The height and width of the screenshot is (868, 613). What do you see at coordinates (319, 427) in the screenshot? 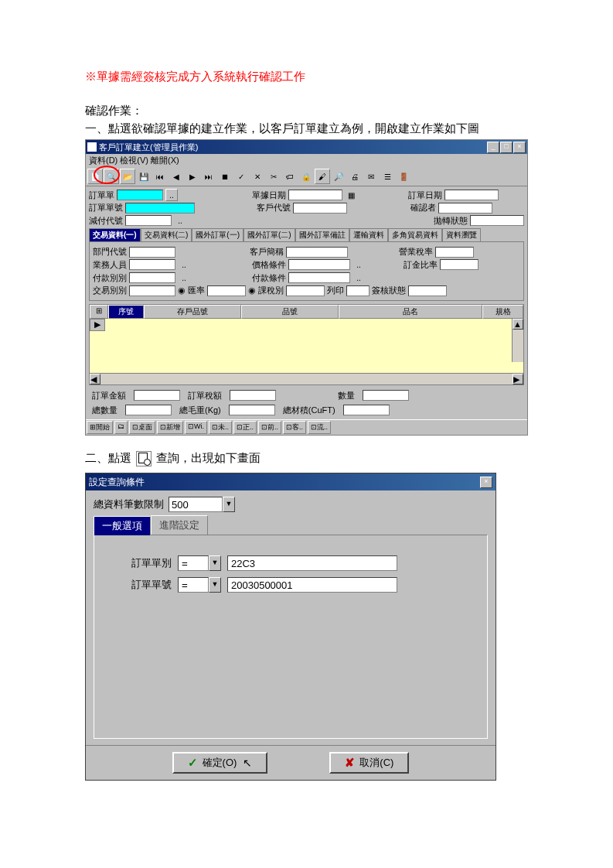
I see `taskbtn: ⊡流..` at bounding box center [319, 427].